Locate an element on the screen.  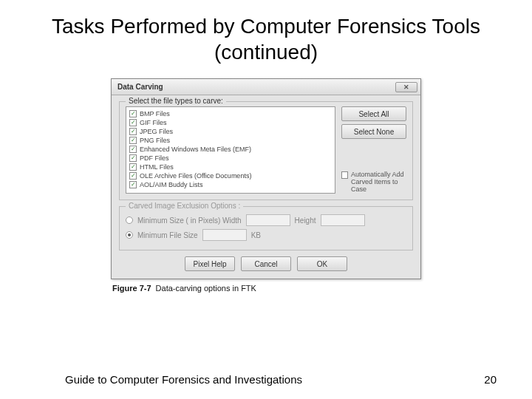
exclusion-label: Carved Image Exclusion Options : is located at coordinates (185, 205).